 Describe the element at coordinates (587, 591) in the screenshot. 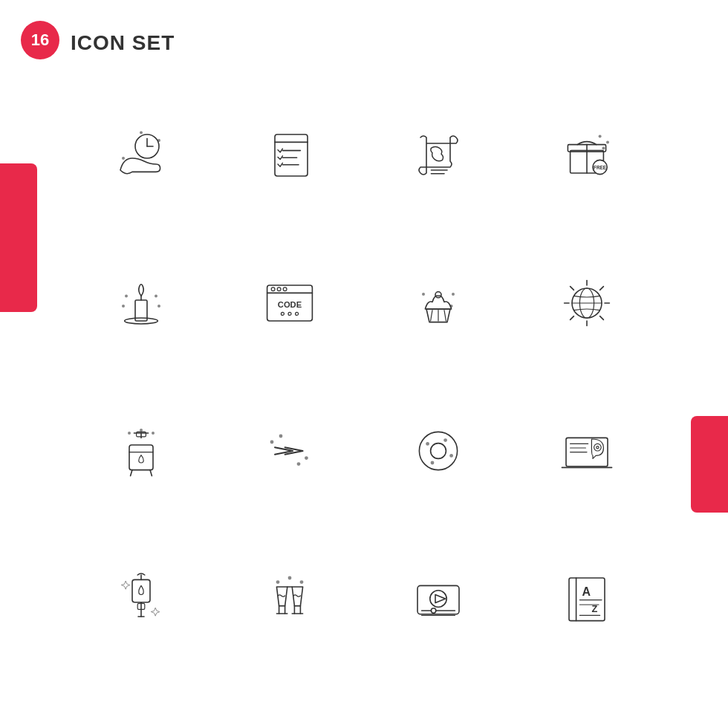

I see `svg-text: A` at that location.